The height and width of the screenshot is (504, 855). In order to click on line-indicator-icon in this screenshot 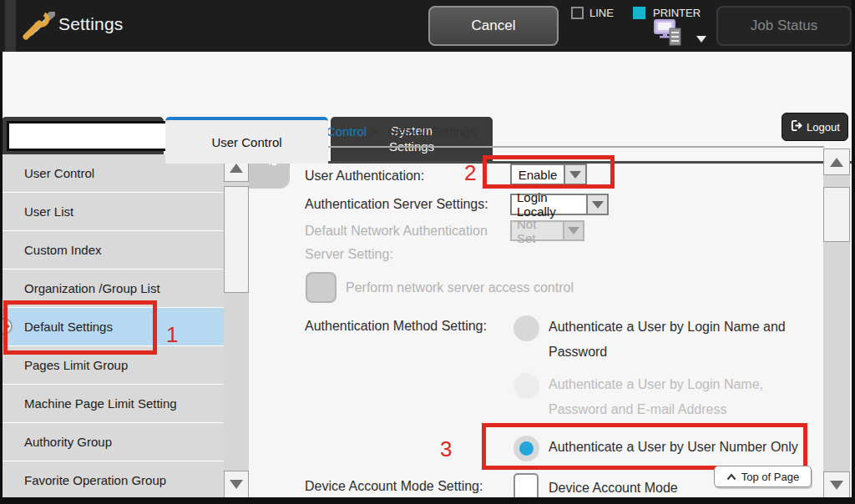, I will do `click(578, 13)`.